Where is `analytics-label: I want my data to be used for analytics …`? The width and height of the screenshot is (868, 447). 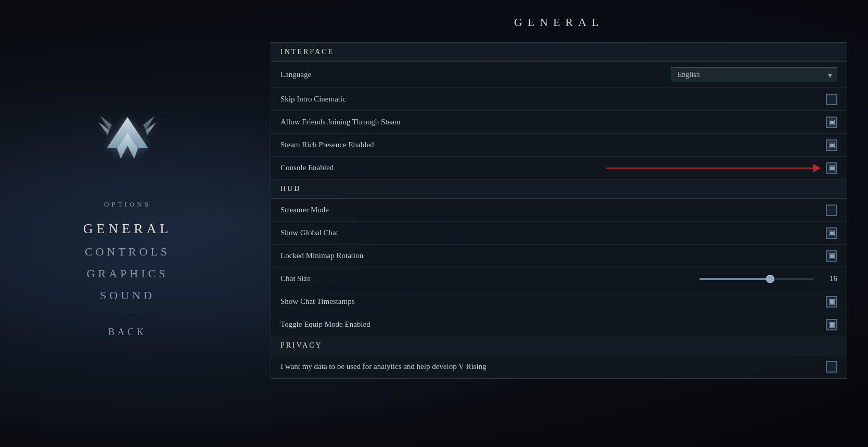
analytics-label: I want my data to be used for analytics … is located at coordinates (553, 366).